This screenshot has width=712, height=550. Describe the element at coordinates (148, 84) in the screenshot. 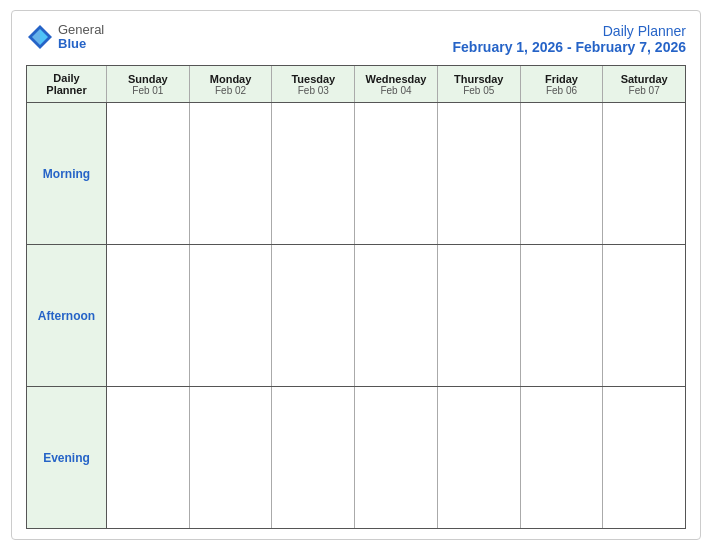

I see `header-cell-sun: Sunday Feb 01` at that location.